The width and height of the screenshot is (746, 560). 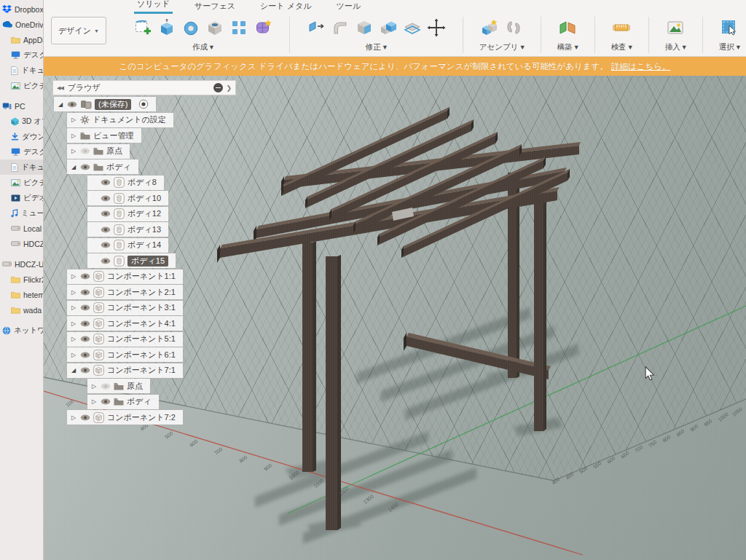 What do you see at coordinates (22, 198) in the screenshot?
I see `explorer-item: ビデオ` at bounding box center [22, 198].